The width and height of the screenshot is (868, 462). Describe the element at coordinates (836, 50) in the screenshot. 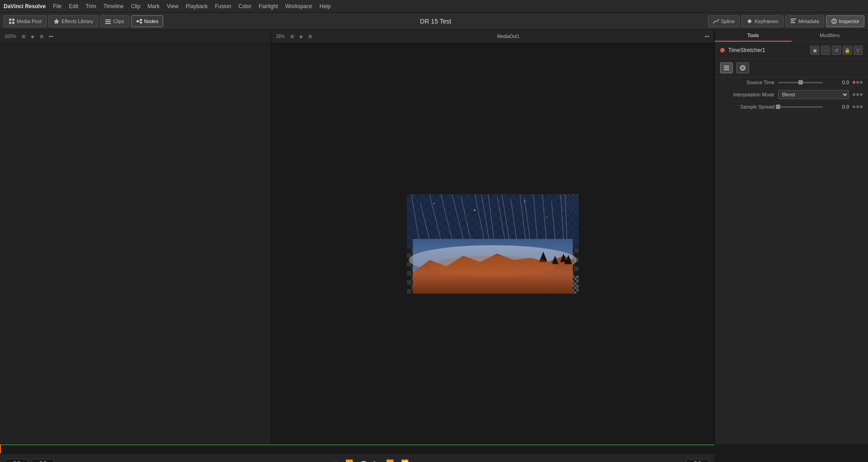

I see `node-reset-btn: ↺` at that location.